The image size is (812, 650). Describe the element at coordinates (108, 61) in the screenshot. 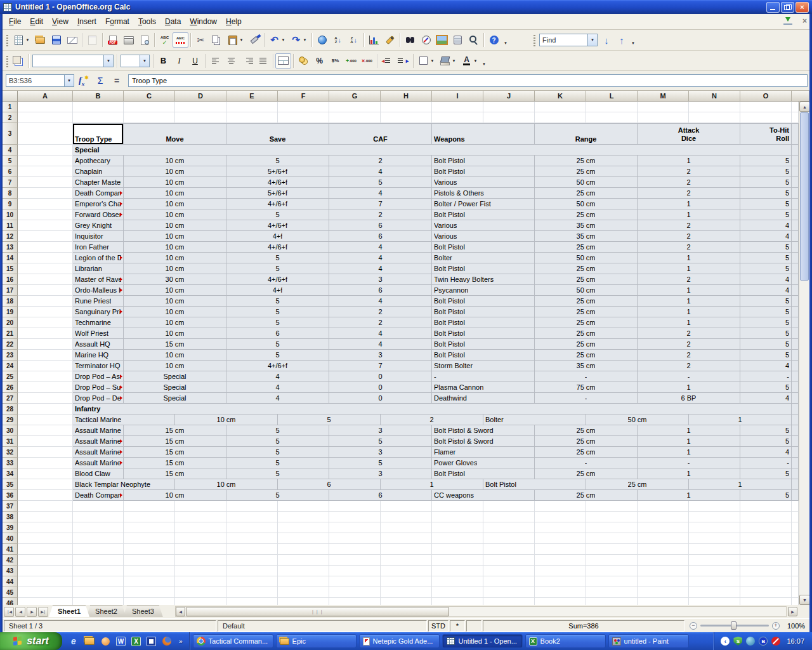

I see `font-name-combo-dropdown-arrow: ▼` at that location.